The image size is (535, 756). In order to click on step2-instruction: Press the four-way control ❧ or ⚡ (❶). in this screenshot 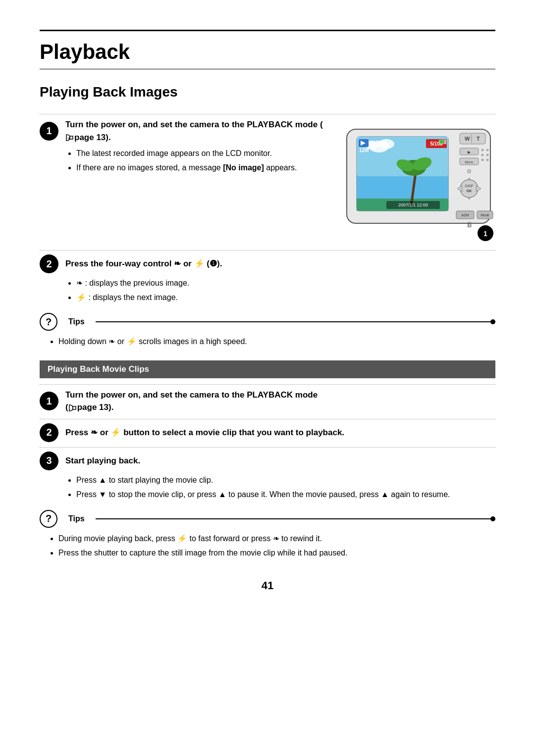, I will do `click(144, 264)`.